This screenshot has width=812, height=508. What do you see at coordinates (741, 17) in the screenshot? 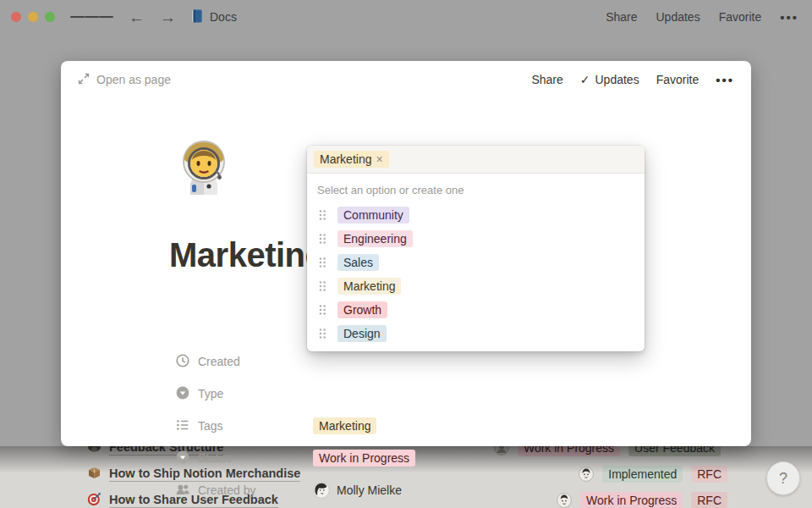
I see `topbar-favorite-button: Favorite` at bounding box center [741, 17].